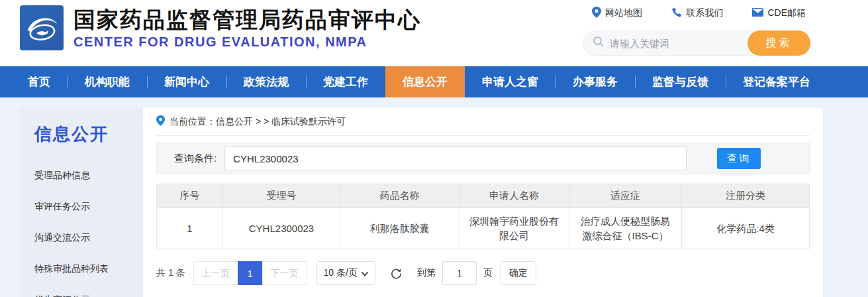 The width and height of the screenshot is (868, 297). I want to click on page-size-value: 10 条/页, so click(340, 273).